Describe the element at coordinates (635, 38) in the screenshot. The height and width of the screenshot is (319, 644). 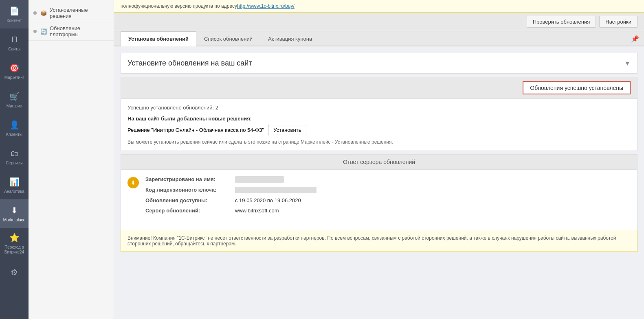
I see `pin-icon: 📌` at that location.